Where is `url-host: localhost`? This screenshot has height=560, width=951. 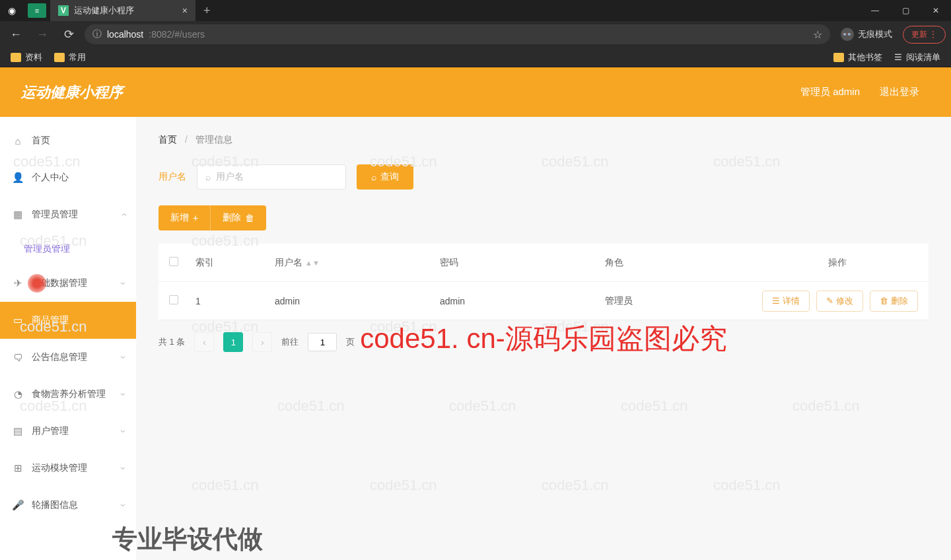
url-host: localhost is located at coordinates (125, 34).